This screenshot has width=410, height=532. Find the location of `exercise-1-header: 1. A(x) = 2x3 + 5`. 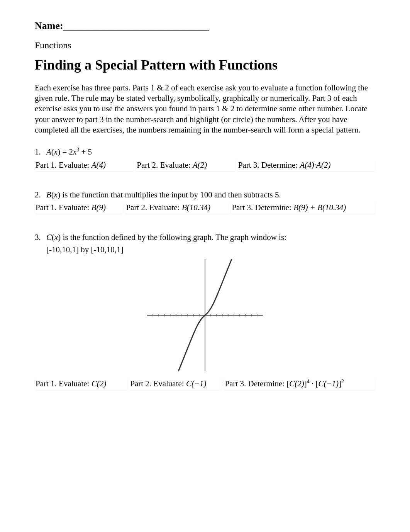

exercise-1-header: 1. A(x) = 2x3 + 5 is located at coordinates (205, 152).